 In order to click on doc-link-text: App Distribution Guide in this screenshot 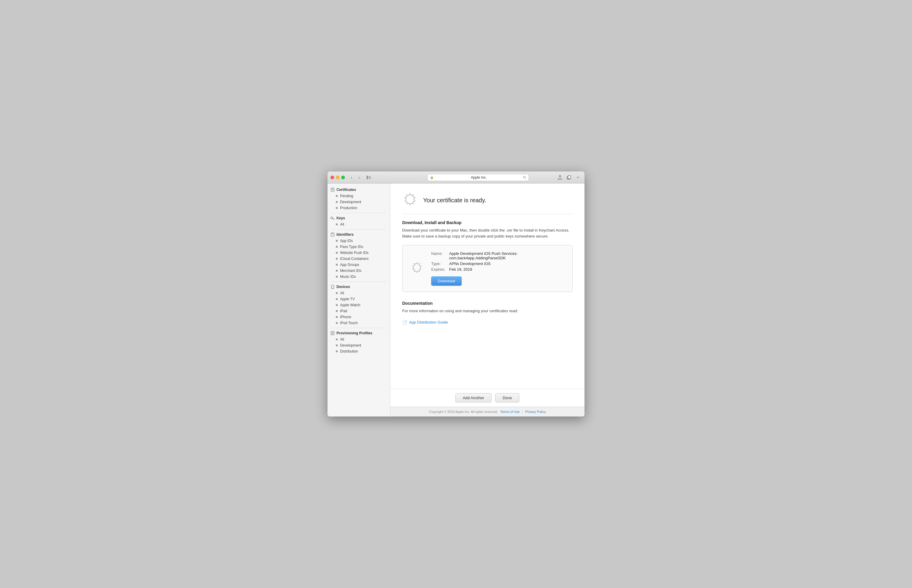, I will do `click(428, 322)`.